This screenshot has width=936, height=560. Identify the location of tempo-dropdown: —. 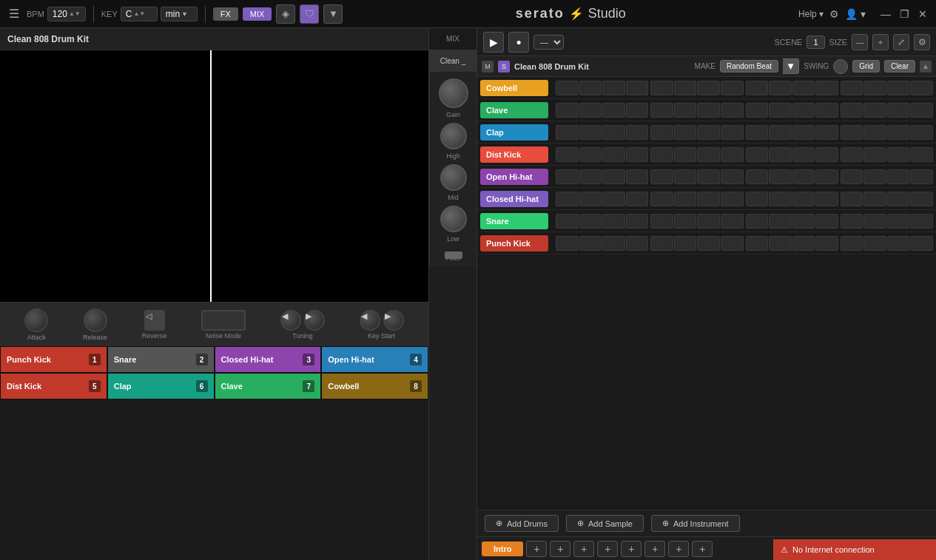
(549, 42).